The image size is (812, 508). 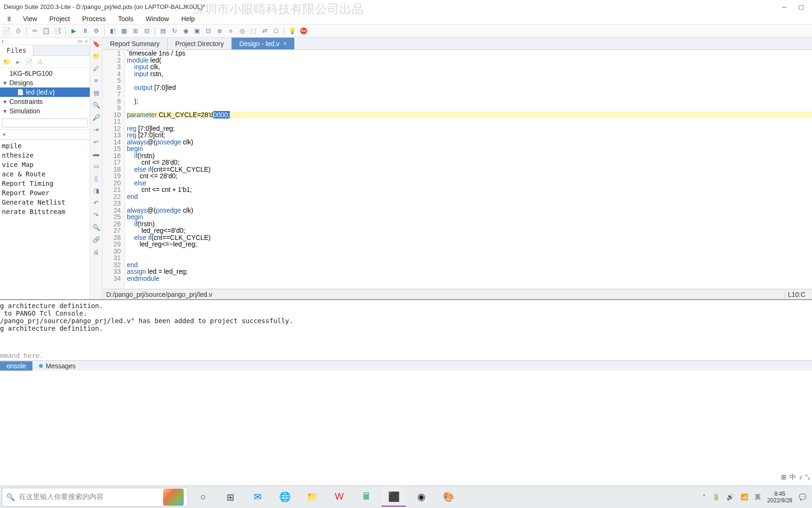 What do you see at coordinates (784, 7) in the screenshot?
I see `minimize-button: ─` at bounding box center [784, 7].